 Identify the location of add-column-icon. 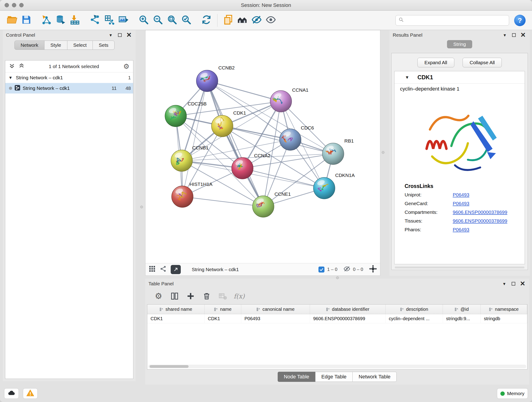
(191, 296).